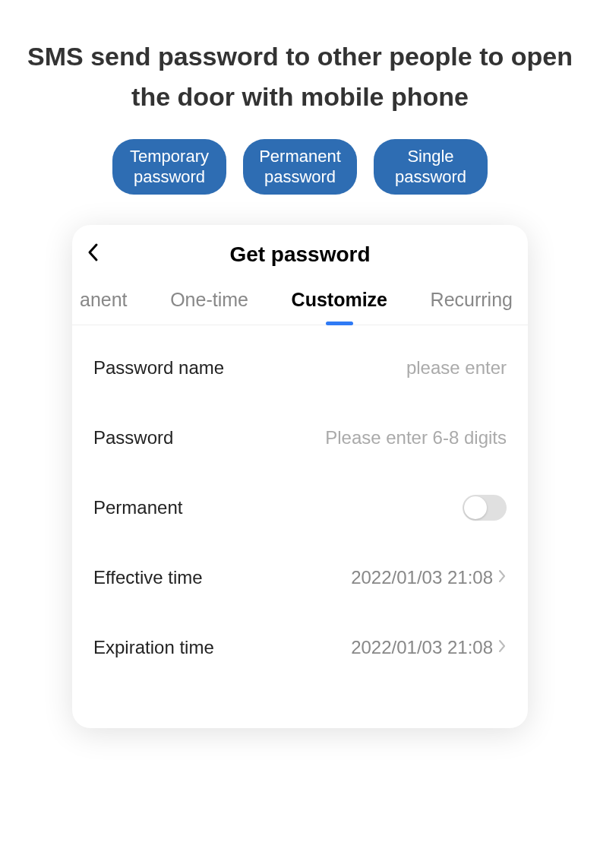 The width and height of the screenshot is (600, 868). Describe the element at coordinates (169, 167) in the screenshot. I see `pill-temporary-password: Temporary password` at that location.